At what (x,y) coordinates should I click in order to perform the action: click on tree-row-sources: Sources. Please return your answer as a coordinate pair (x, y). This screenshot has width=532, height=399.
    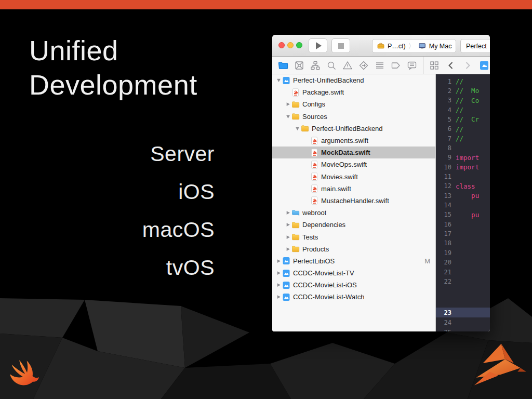
    Looking at the image, I should click on (354, 116).